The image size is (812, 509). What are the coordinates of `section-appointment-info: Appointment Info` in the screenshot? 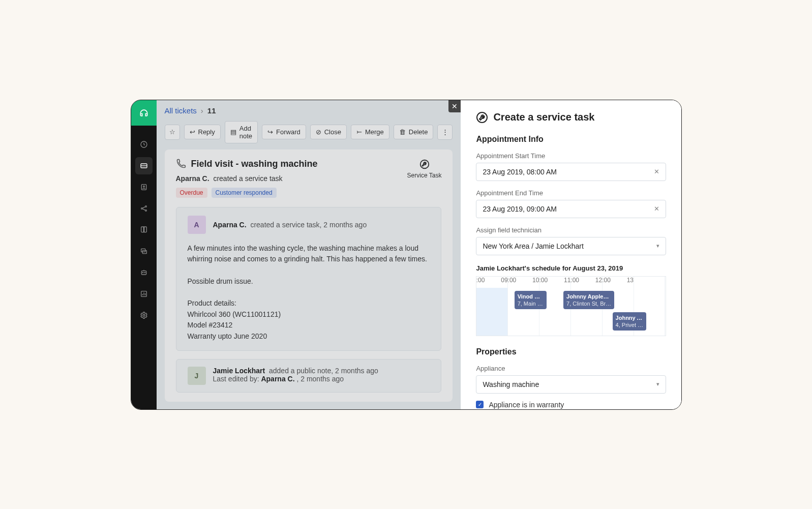 It's located at (570, 139).